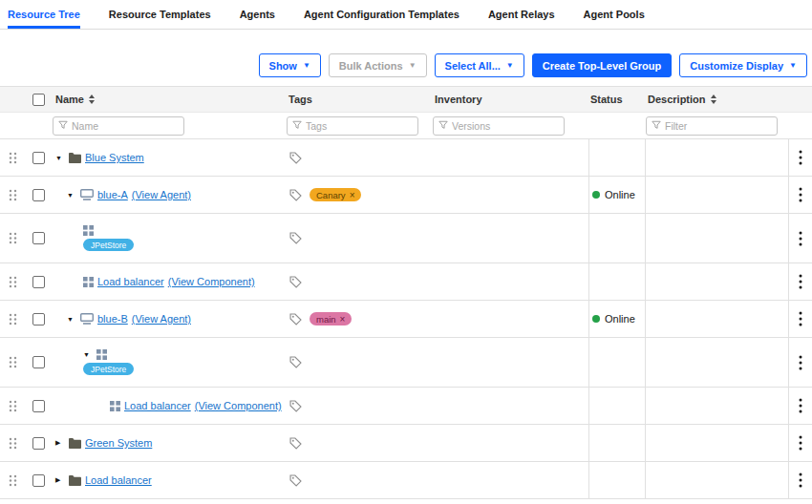  What do you see at coordinates (359, 126) in the screenshot?
I see `tags-filter-input` at bounding box center [359, 126].